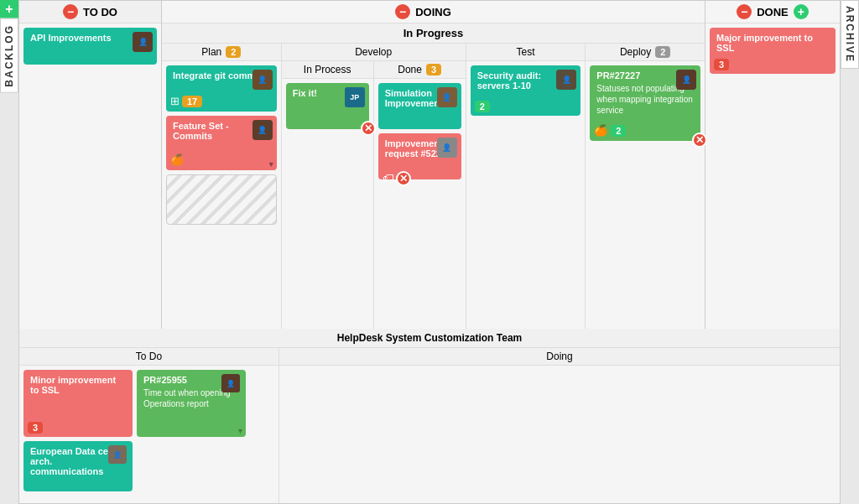 This screenshot has height=504, width=859. What do you see at coordinates (355, 97) in the screenshot?
I see `jp-avatar: JP` at bounding box center [355, 97].